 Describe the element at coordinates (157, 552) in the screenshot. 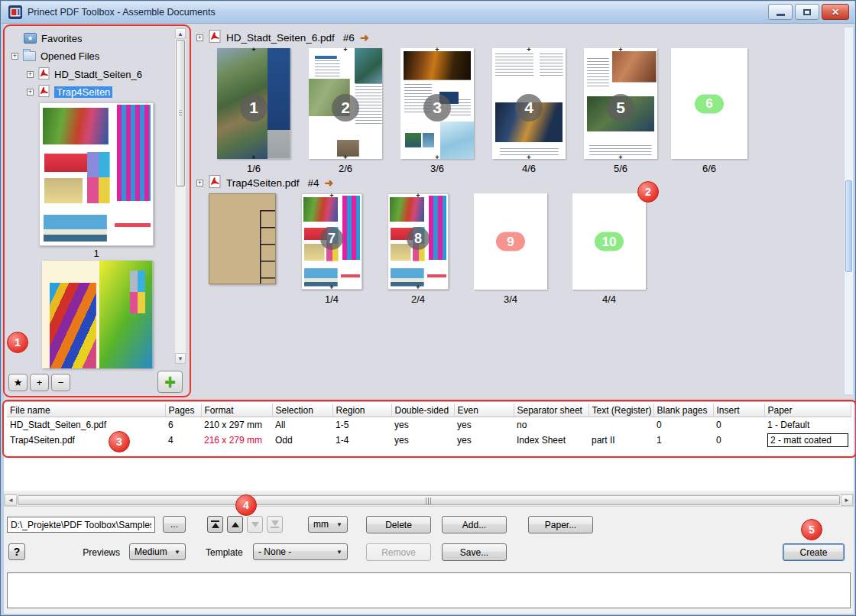

I see `previews-dropdown: Medium▼` at that location.